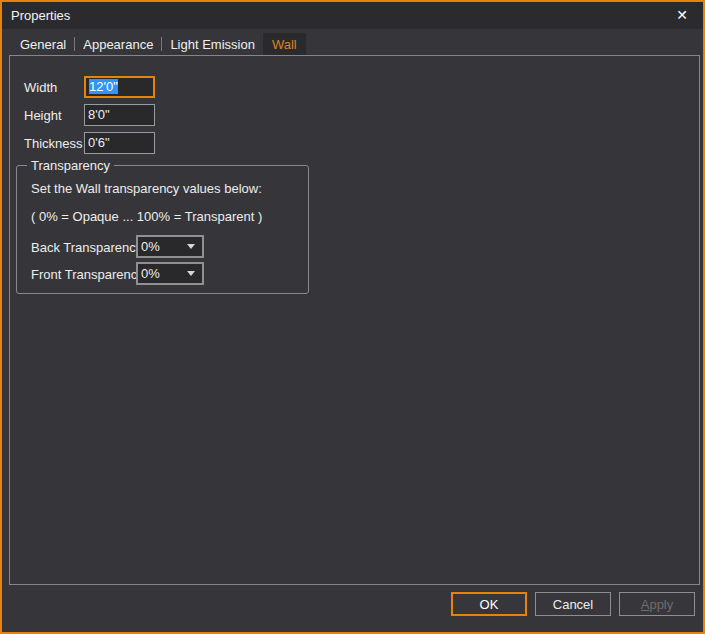 This screenshot has height=634, width=705. What do you see at coordinates (120, 115) in the screenshot?
I see `height-input: 8'0"` at bounding box center [120, 115].